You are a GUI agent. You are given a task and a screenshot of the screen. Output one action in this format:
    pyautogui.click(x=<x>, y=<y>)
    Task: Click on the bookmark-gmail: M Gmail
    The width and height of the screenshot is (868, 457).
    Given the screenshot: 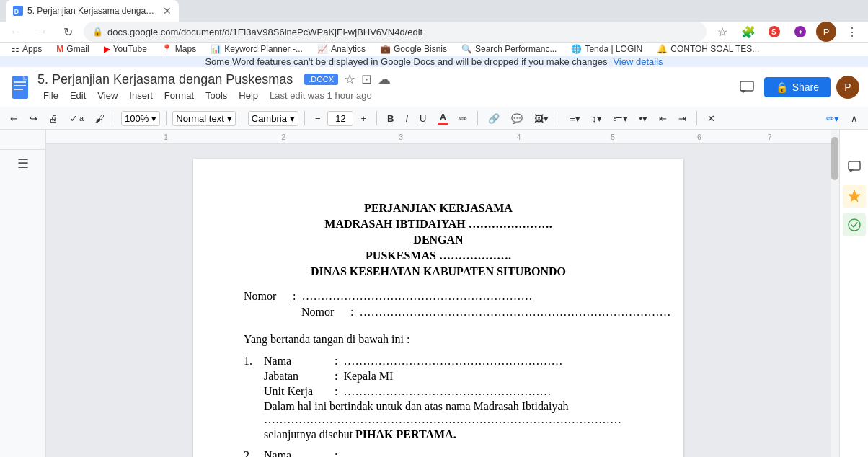 What is the action you would take?
    pyautogui.click(x=72, y=49)
    